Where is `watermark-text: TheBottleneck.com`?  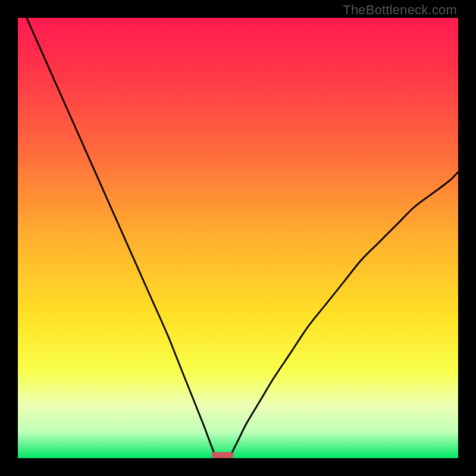
watermark-text: TheBottleneck.com is located at coordinates (400, 10).